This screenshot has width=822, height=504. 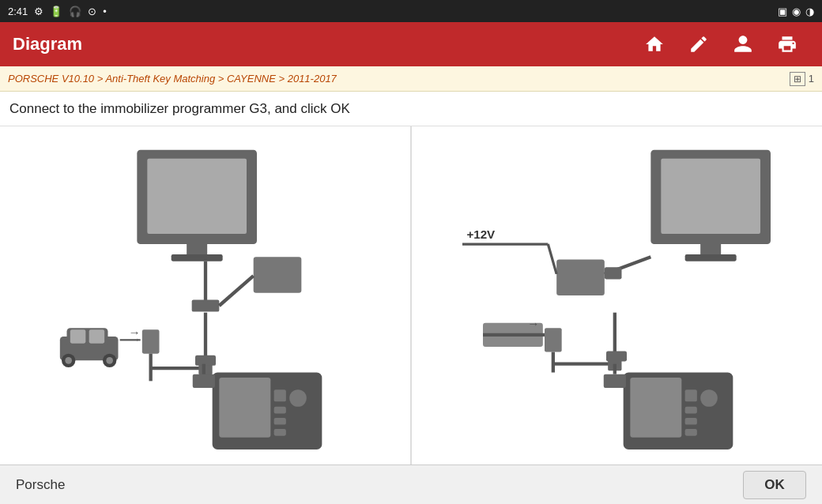 I want to click on monitor-stand-left, so click(x=197, y=250).